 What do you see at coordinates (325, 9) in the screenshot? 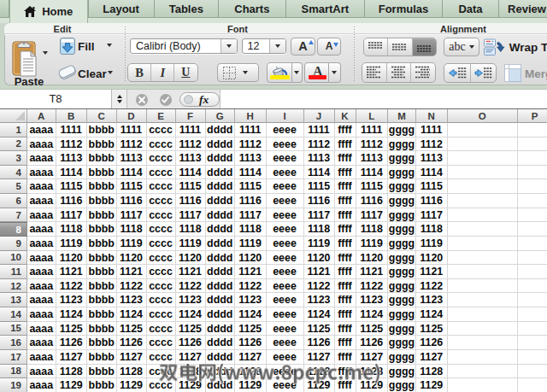
I see `tab-smartart: SmartArt` at bounding box center [325, 9].